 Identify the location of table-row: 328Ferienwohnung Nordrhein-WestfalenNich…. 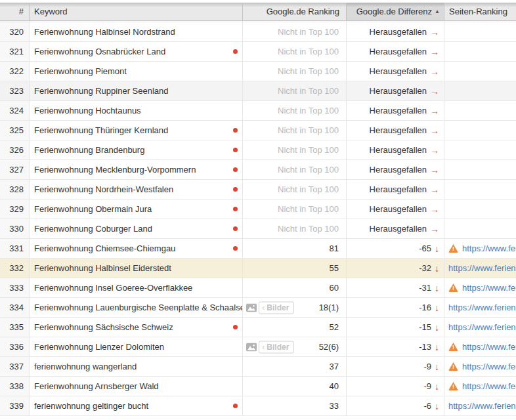
(258, 190).